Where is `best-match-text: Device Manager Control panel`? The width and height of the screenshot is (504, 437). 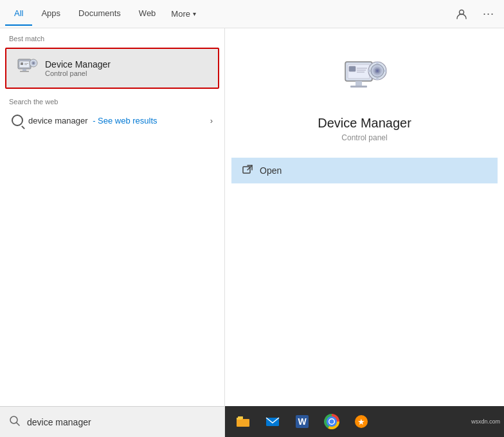 best-match-text: Device Manager Control panel is located at coordinates (78, 68).